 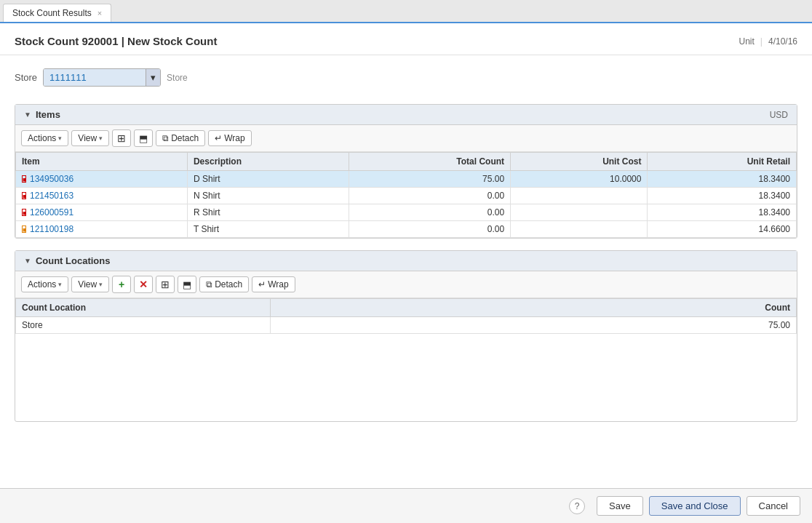 I want to click on count-locations-section-header: ▼ Count Locations, so click(x=406, y=261).